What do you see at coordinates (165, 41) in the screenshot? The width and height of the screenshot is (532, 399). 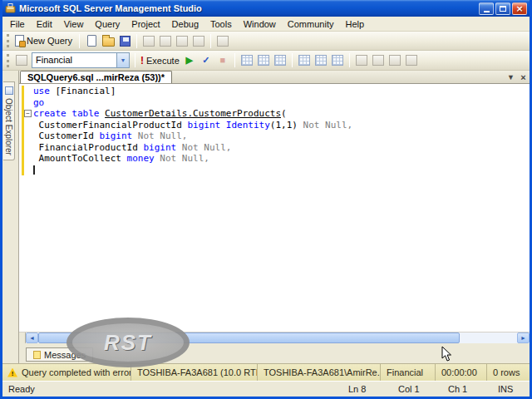 I see `object-explorer-window-button` at bounding box center [165, 41].